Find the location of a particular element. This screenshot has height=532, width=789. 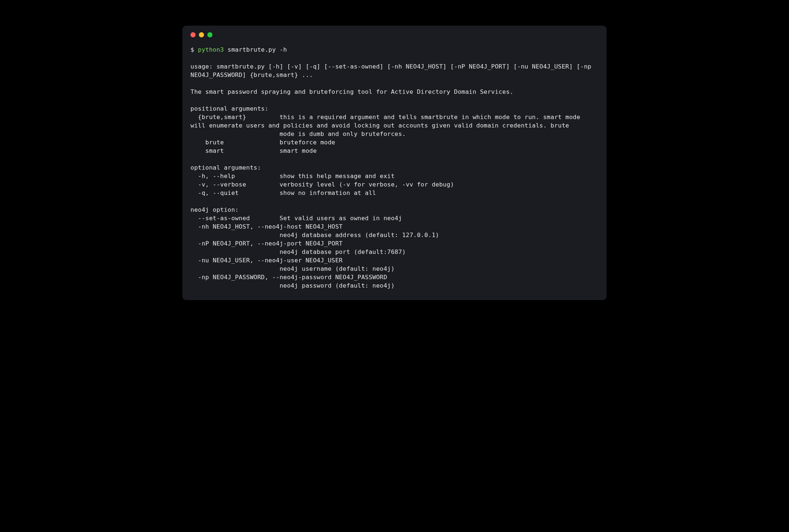

neo4j-options-header: neo4j option: is located at coordinates (215, 210).